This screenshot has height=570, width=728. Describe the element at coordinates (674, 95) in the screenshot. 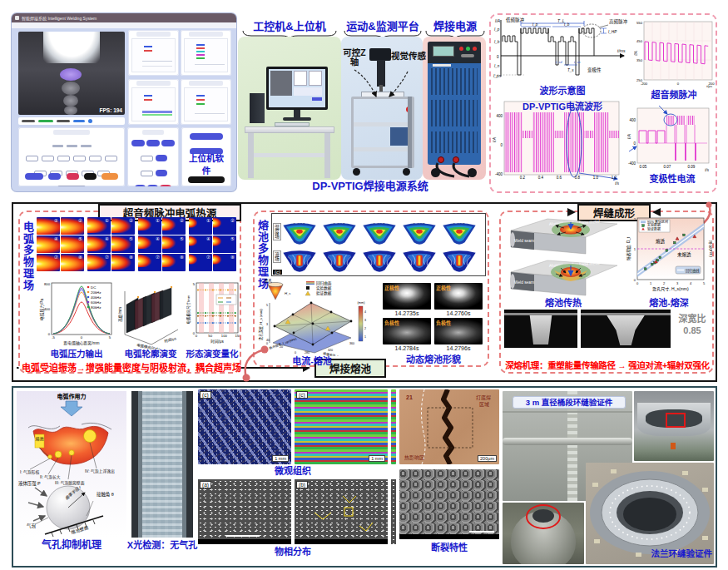

I see `hf-caption: 超音频脉冲` at that location.